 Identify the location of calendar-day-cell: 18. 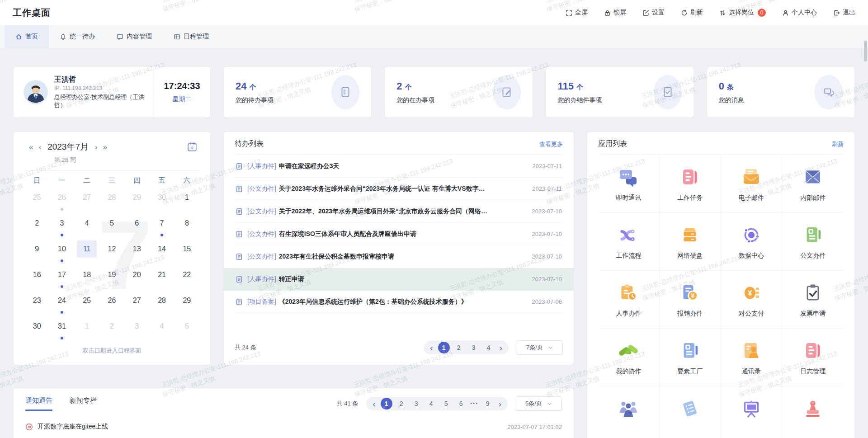
(87, 278).